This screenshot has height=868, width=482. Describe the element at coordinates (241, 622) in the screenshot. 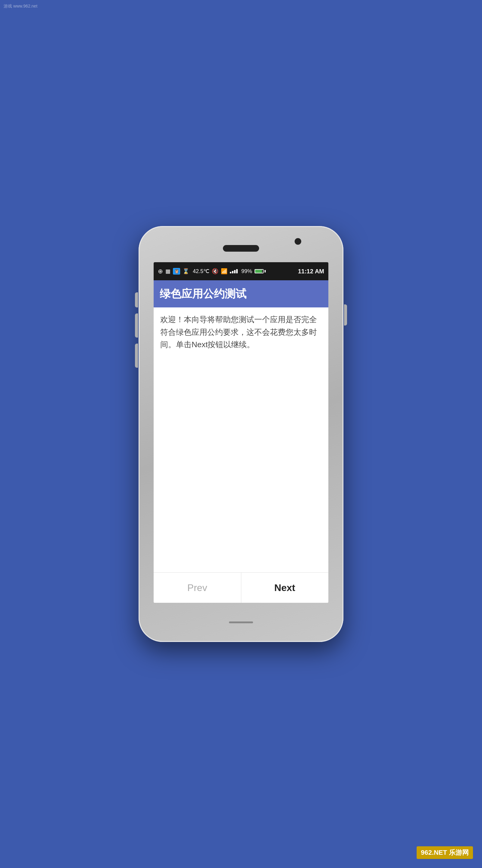

I see `home-button-area` at that location.